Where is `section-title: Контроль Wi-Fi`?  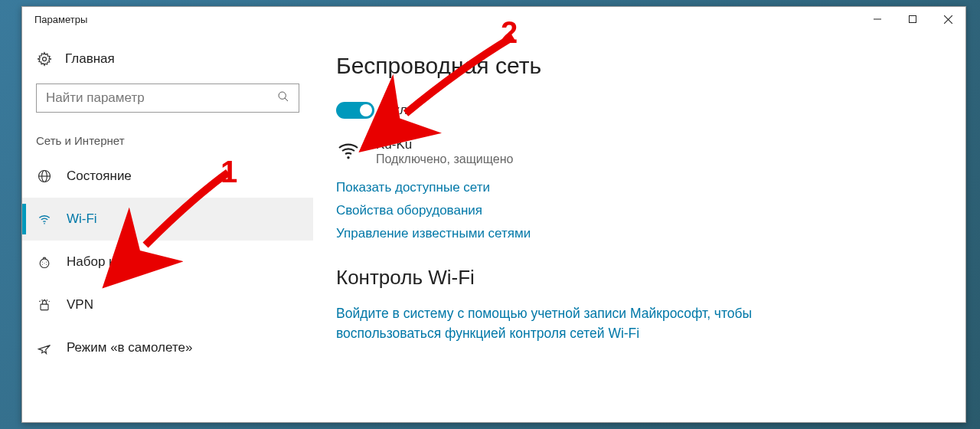 section-title: Контроль Wi-Fi is located at coordinates (639, 277).